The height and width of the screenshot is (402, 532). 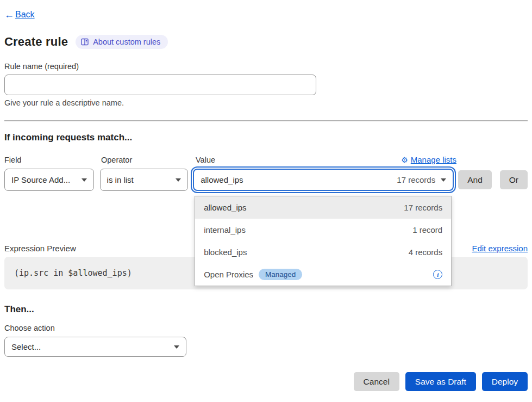 I want to click on cancel-button: Cancel, so click(x=377, y=382).